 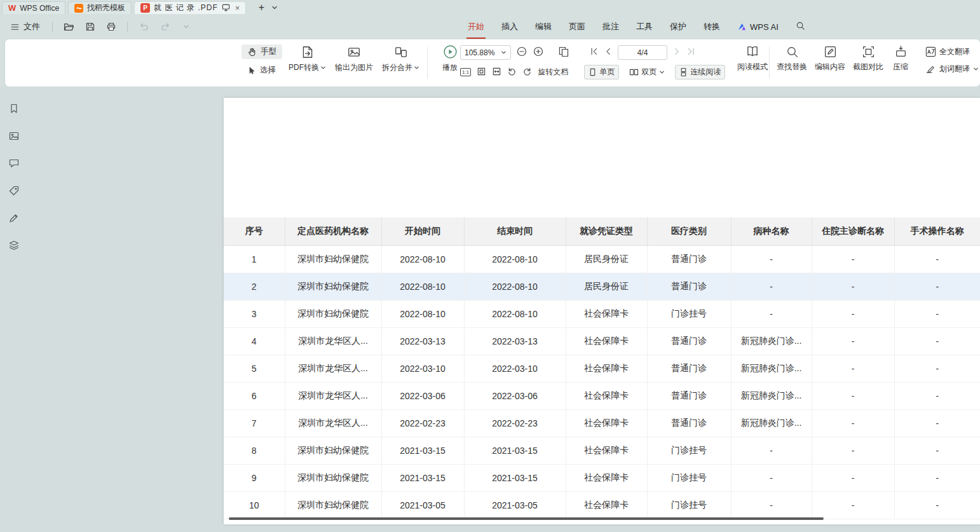 What do you see at coordinates (952, 69) in the screenshot?
I see `word-translation-button: 划词翻译` at bounding box center [952, 69].